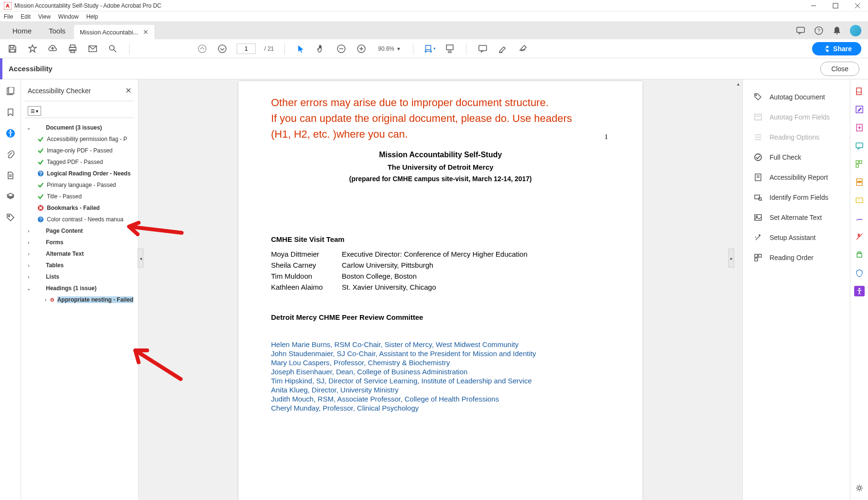 The width and height of the screenshot is (868, 500). What do you see at coordinates (222, 49) in the screenshot?
I see `page-down-icon` at bounding box center [222, 49].